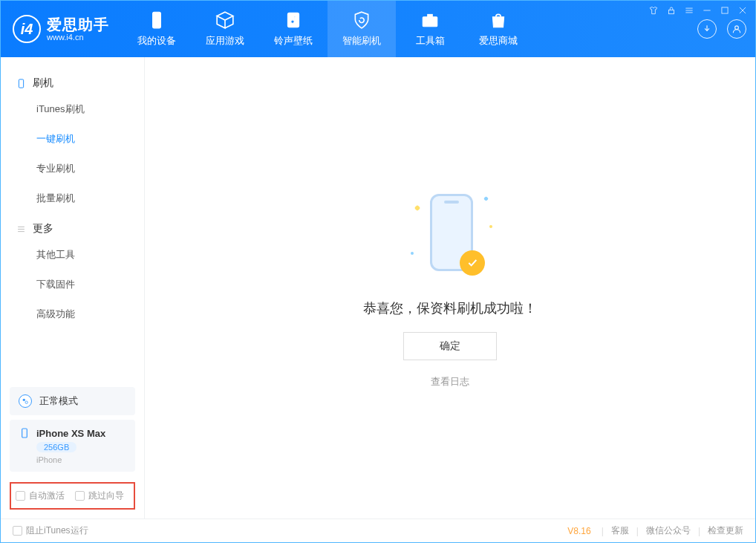  Describe the element at coordinates (73, 139) in the screenshot. I see `sidebar-item-oneclick-flash: 一键刷机` at that location.